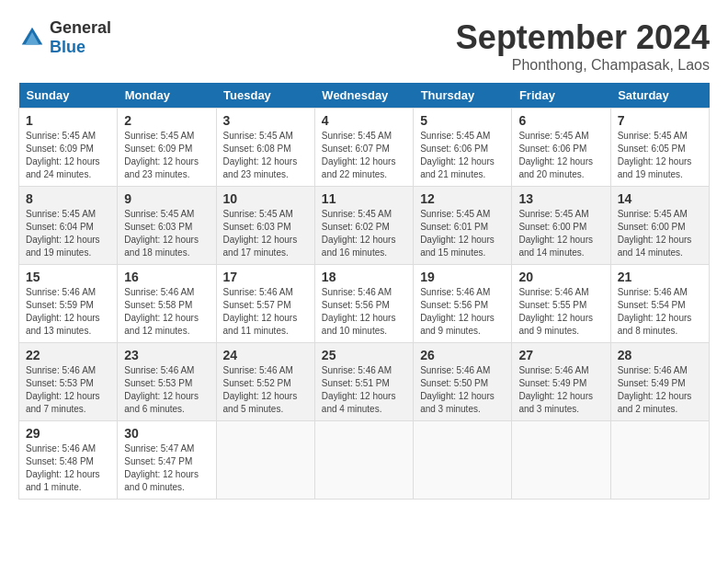 This screenshot has height=563, width=728. Describe the element at coordinates (32, 38) in the screenshot. I see `logo-icon` at that location.